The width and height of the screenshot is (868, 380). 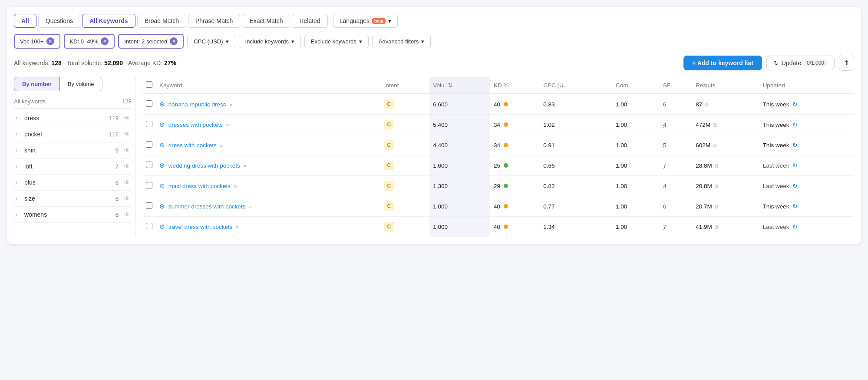 What do you see at coordinates (73, 182) in the screenshot?
I see `sidebar-item-plus: › plus 6 👁` at bounding box center [73, 182].